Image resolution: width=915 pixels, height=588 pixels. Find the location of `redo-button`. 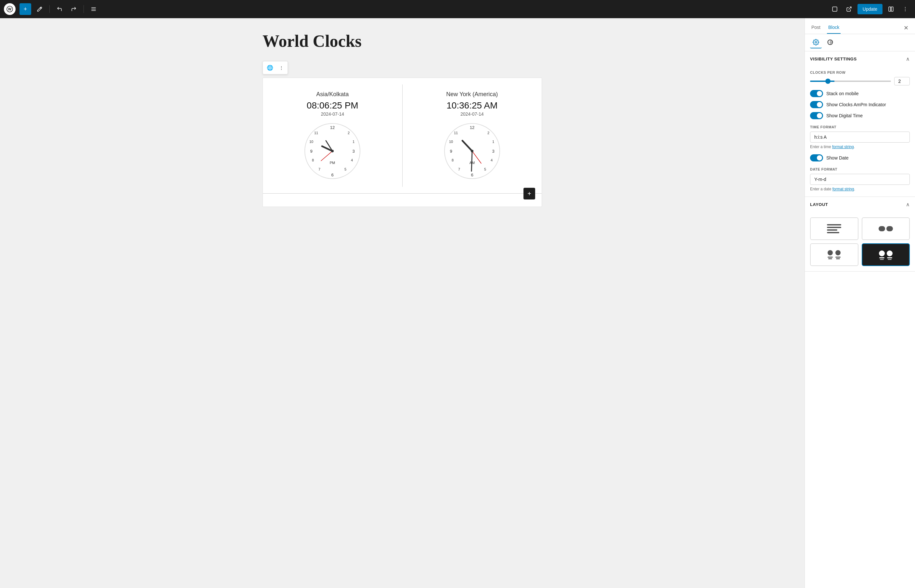

redo-button is located at coordinates (74, 9).